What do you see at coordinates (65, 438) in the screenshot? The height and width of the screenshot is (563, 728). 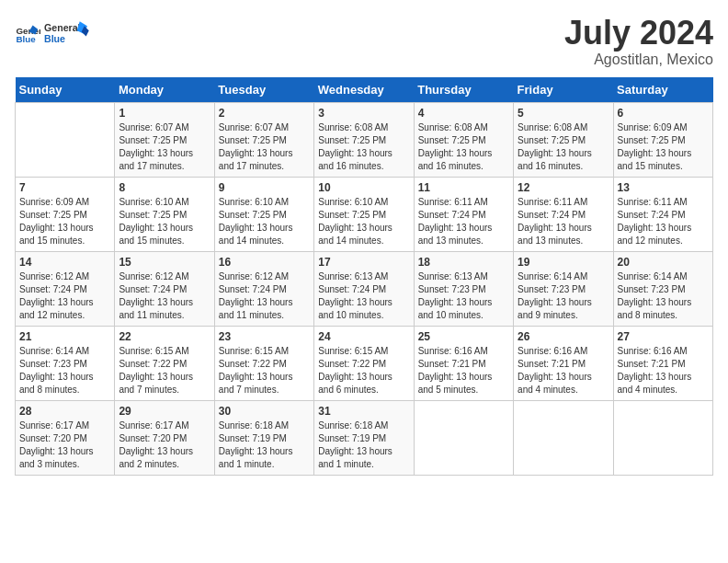 I see `calendar-cell: 28Sunrise: 6:17 AMSunset: 7:20 PMDayligh…` at bounding box center [65, 438].